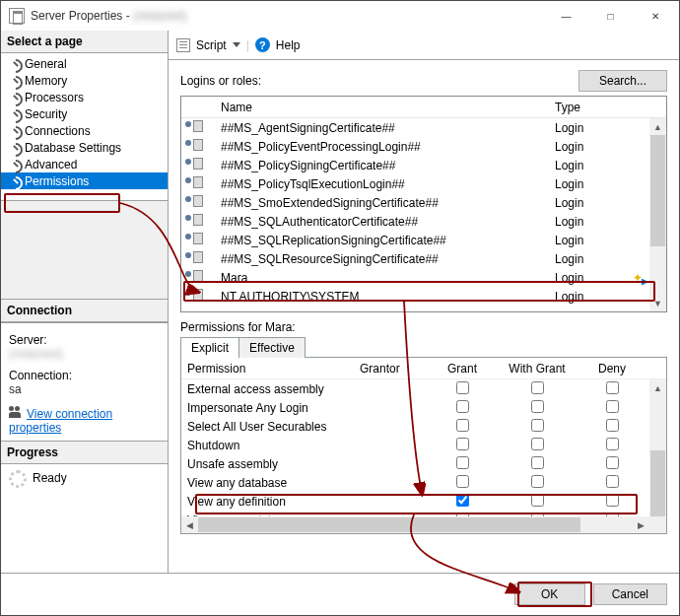 This screenshot has height=616, width=680. What do you see at coordinates (462, 369) in the screenshot?
I see `col-header-grant: Grant` at bounding box center [462, 369].